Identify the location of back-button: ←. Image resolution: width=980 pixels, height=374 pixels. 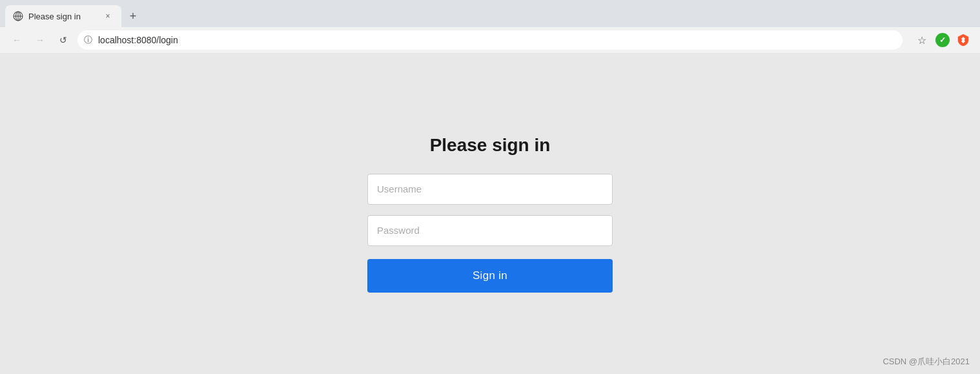
(17, 40).